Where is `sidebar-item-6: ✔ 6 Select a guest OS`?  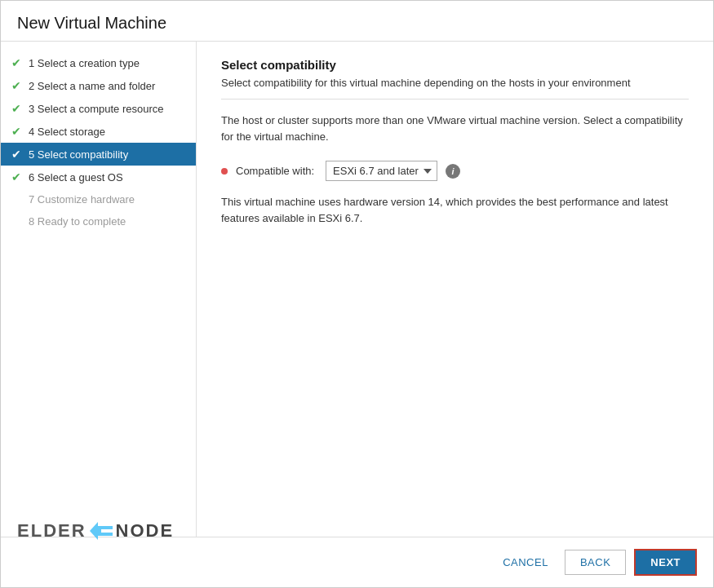 sidebar-item-6: ✔ 6 Select a guest OS is located at coordinates (98, 177).